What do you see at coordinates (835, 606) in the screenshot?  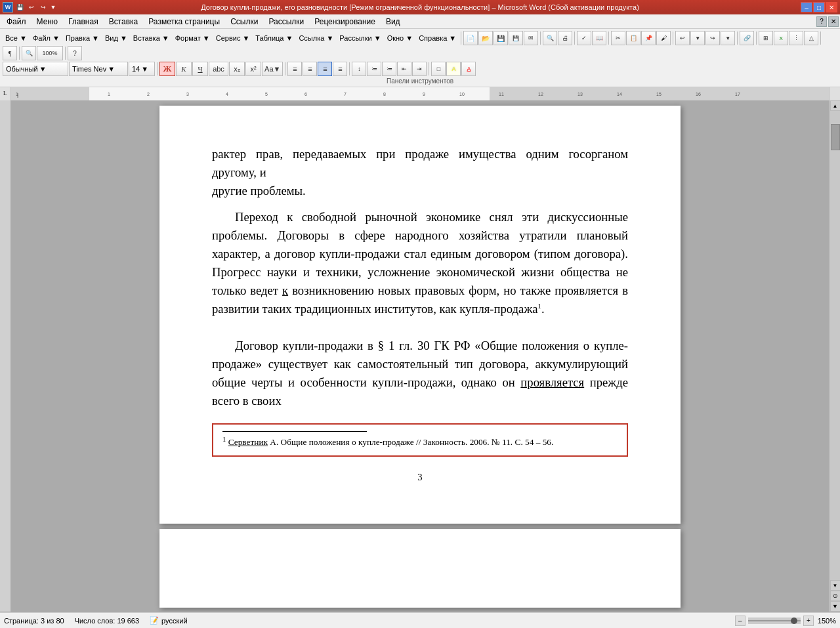 I see `scroll-page-nav2: ▼` at bounding box center [835, 606].